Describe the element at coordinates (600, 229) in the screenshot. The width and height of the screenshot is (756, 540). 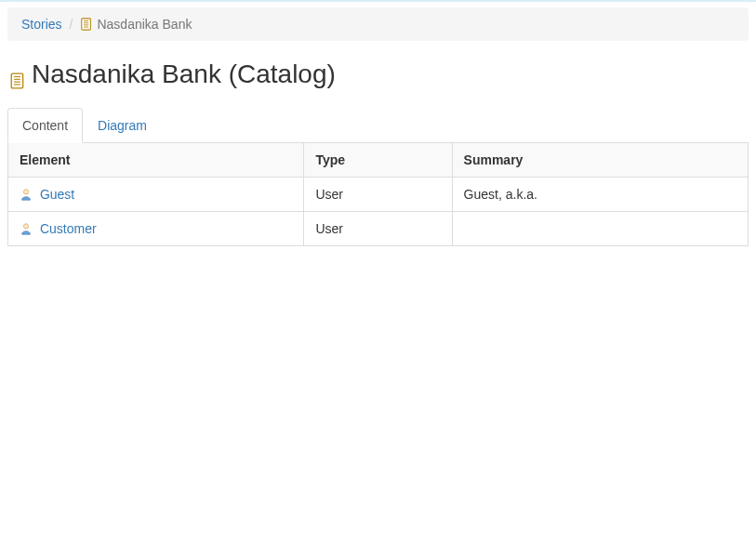
I see `cell-summary` at that location.